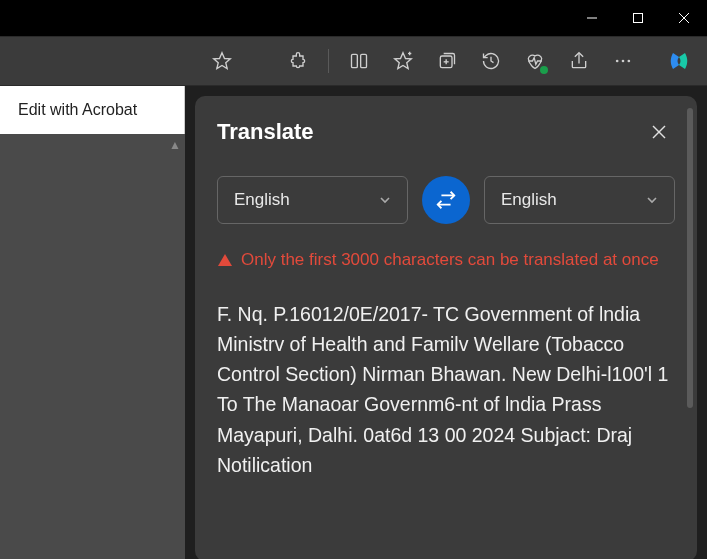 The height and width of the screenshot is (559, 707). Describe the element at coordinates (679, 61) in the screenshot. I see `copilot-button` at that location.